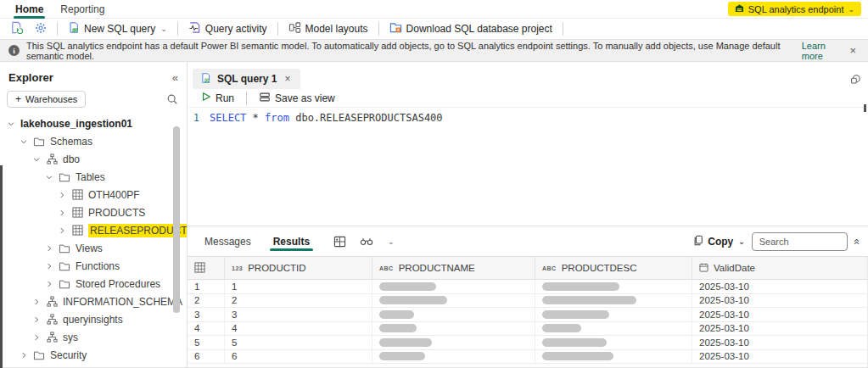 Image resolution: width=868 pixels, height=368 pixels. What do you see at coordinates (93, 266) in the screenshot?
I see `tree-item-functions: Functions` at bounding box center [93, 266].